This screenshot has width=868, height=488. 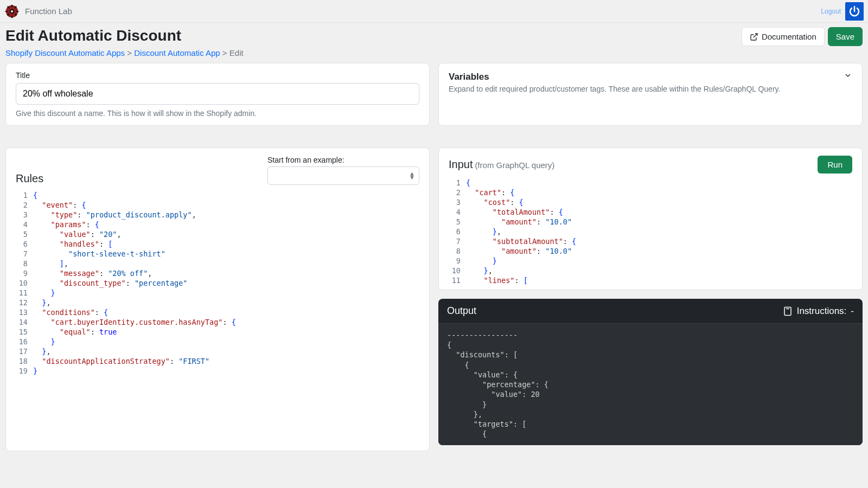 What do you see at coordinates (343, 160) in the screenshot?
I see `example-label: Start from an example:` at bounding box center [343, 160].